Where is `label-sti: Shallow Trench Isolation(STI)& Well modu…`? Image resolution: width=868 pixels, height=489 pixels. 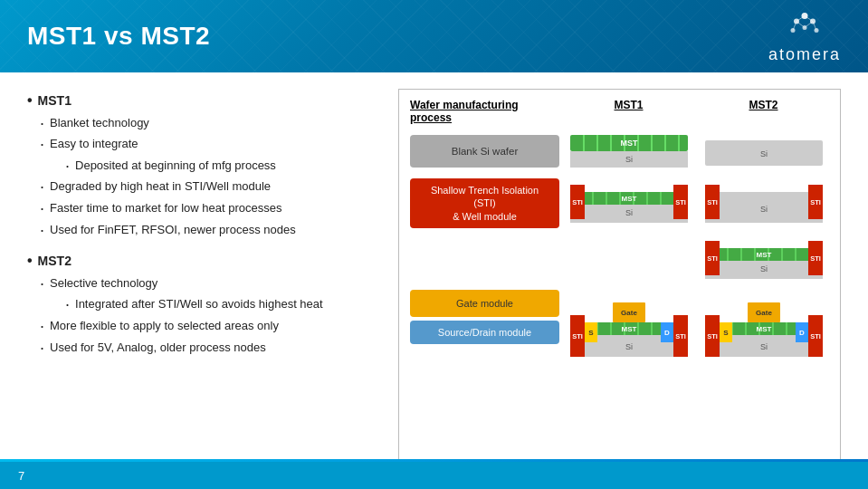
label-sti: Shallow Trench Isolation(STI)& Well modu… is located at coordinates (485, 203).